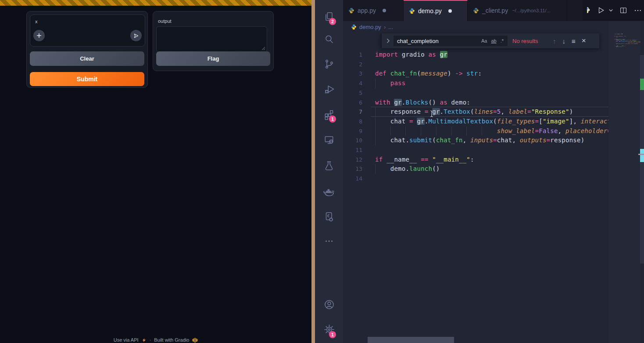 The height and width of the screenshot is (343, 644). Describe the element at coordinates (263, 48) in the screenshot. I see `resize-grip-icon` at that location.